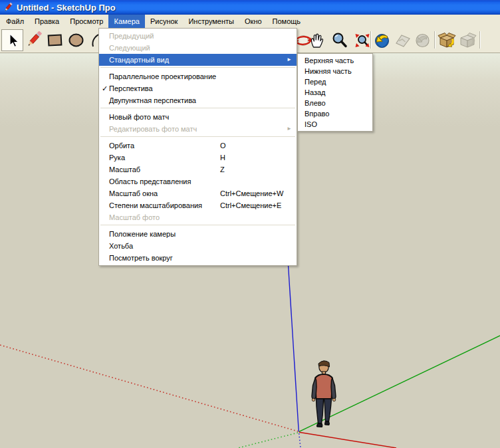  I want to click on menu-item-label: Орбита, so click(122, 146).